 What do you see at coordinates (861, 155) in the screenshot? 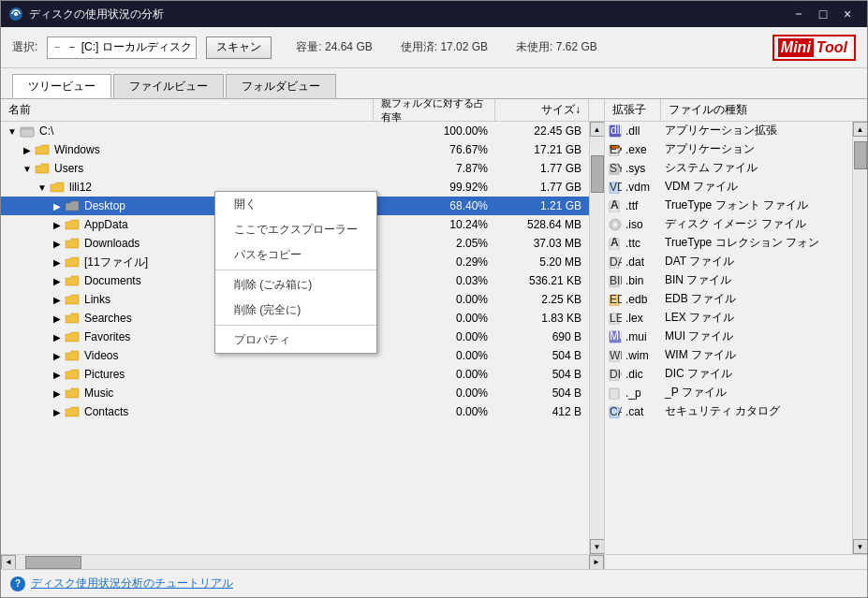
I see `right-scroll-thumb` at bounding box center [861, 155].